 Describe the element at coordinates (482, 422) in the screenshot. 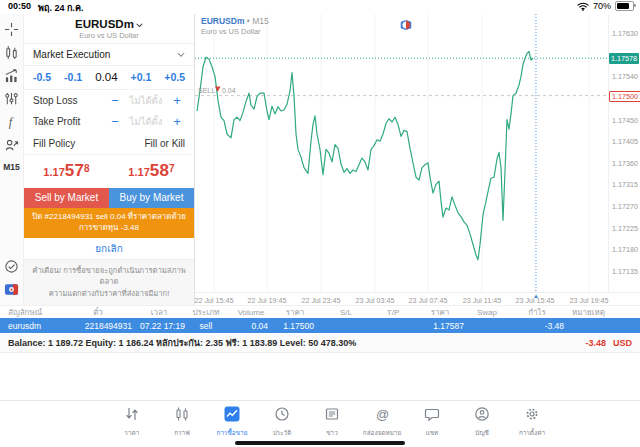

I see `tab-accounts: บัญชี` at that location.